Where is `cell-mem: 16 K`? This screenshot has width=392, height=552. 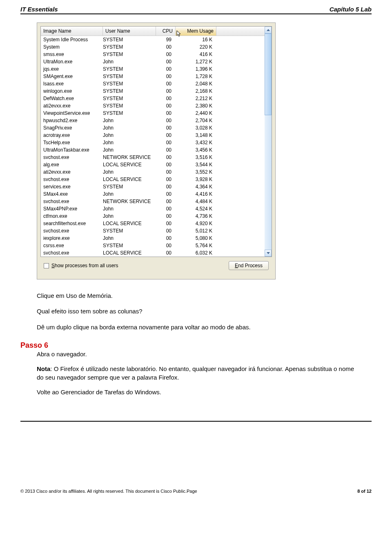
cell-mem: 16 K is located at coordinates (196, 40).